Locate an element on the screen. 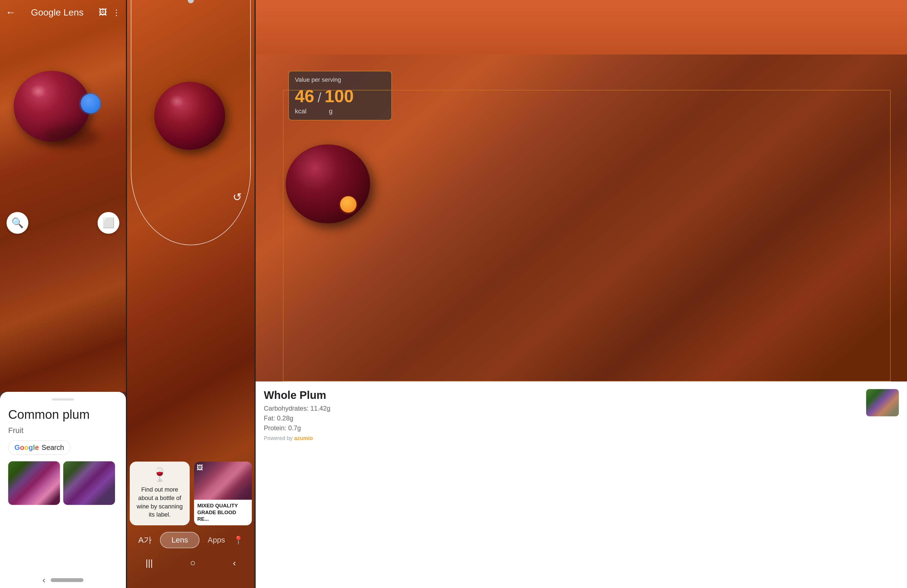 This screenshot has width=907, height=588. card-text-area: Whole Plum Carbohydrates: 11.42g Fat: 0.… is located at coordinates (562, 415).